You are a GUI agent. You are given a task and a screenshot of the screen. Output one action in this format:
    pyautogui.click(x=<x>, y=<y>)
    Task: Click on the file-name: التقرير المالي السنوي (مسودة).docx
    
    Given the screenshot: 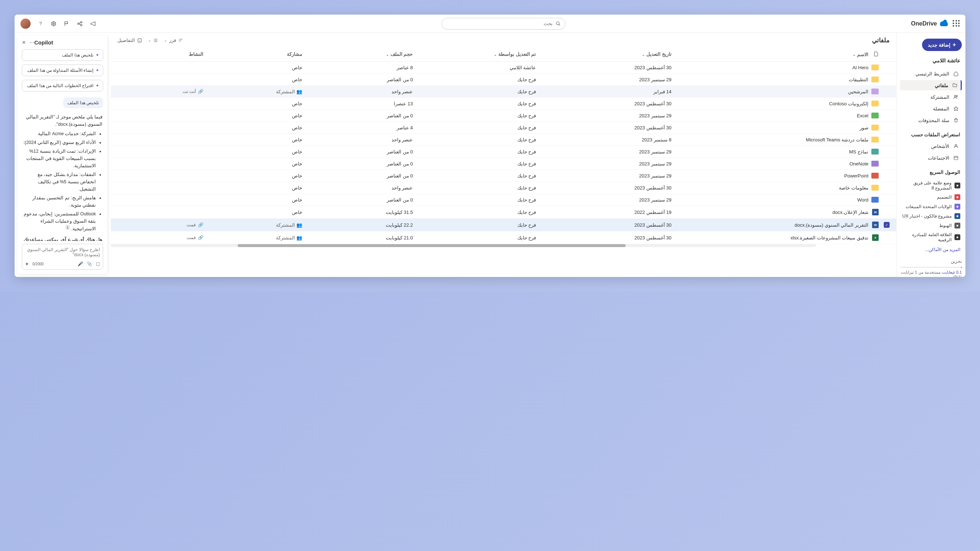 What is the action you would take?
    pyautogui.click(x=770, y=225)
    